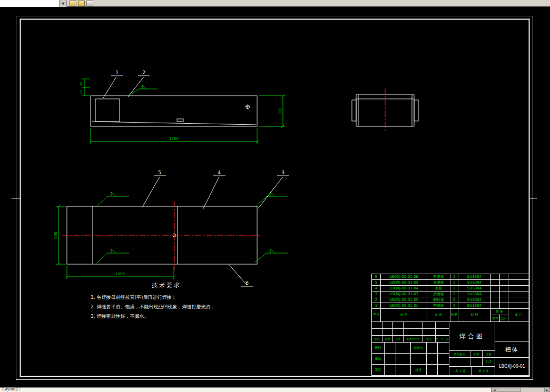 This screenshot has height=392, width=550. I want to click on label-count: 处数, so click(388, 339).